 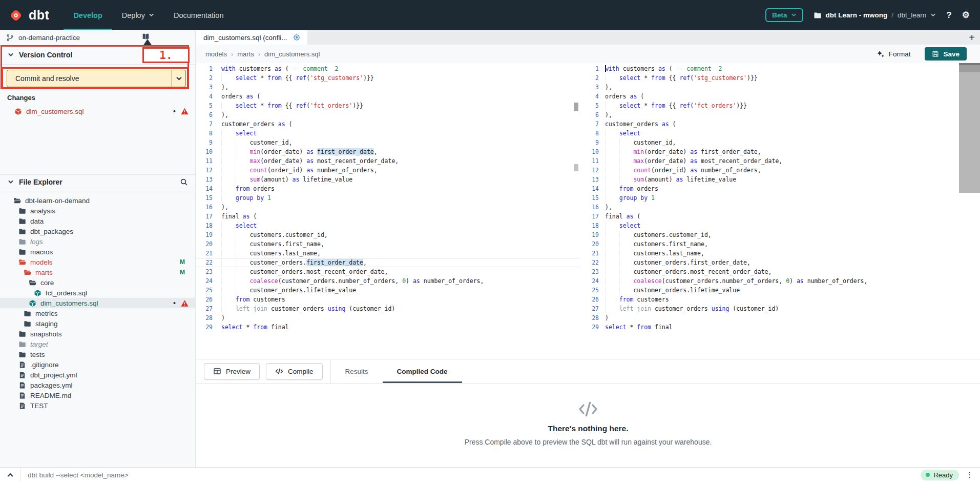 What do you see at coordinates (595, 189) in the screenshot?
I see `line-number: 14` at bounding box center [595, 189].